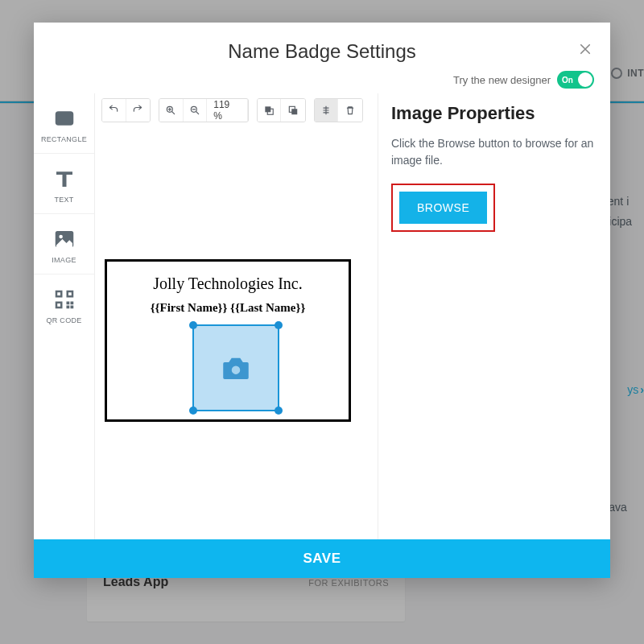  Describe the element at coordinates (443, 208) in the screenshot. I see `browse-highlight: BROWSE` at that location.